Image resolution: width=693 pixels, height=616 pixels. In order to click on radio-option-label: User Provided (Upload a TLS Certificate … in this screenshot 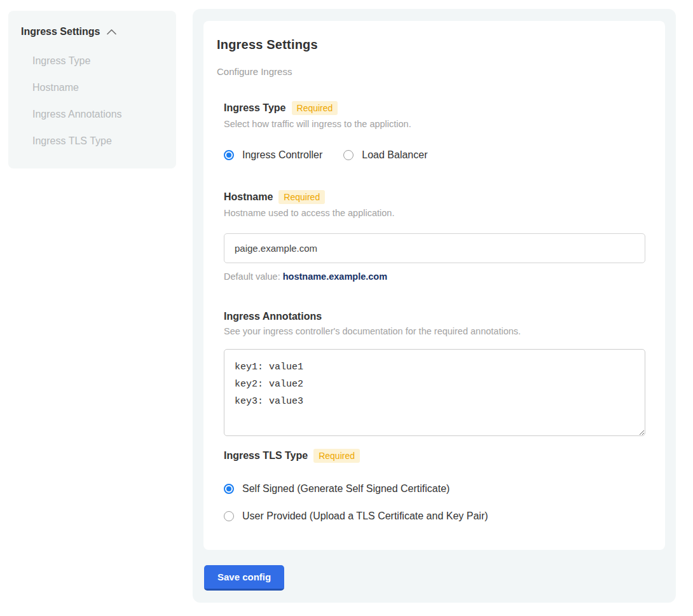, I will do `click(365, 516)`.